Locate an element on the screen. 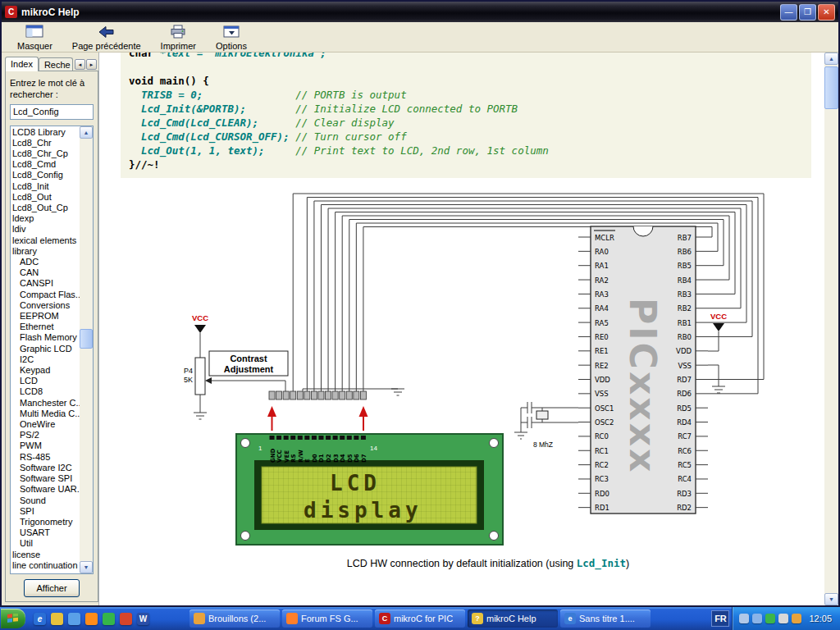  internet-explorer-icon: e is located at coordinates (39, 619).